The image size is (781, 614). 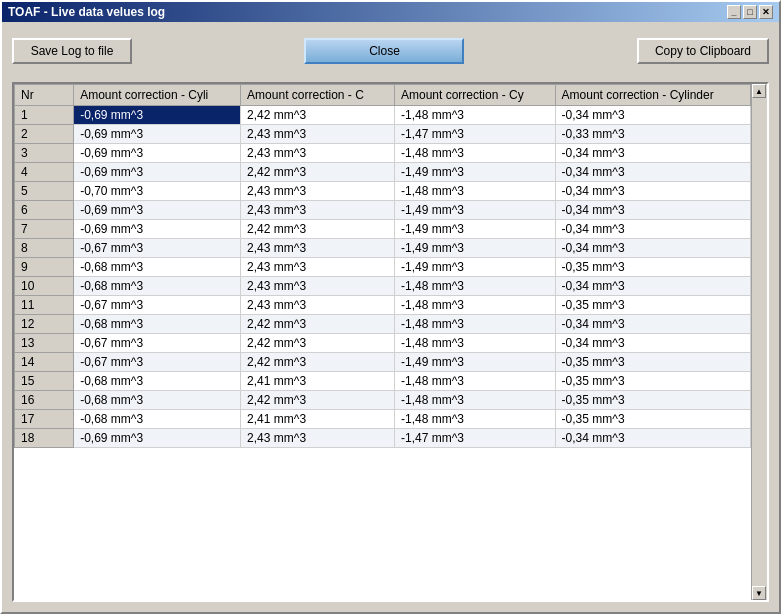 I want to click on cell-nr: 2, so click(x=44, y=134).